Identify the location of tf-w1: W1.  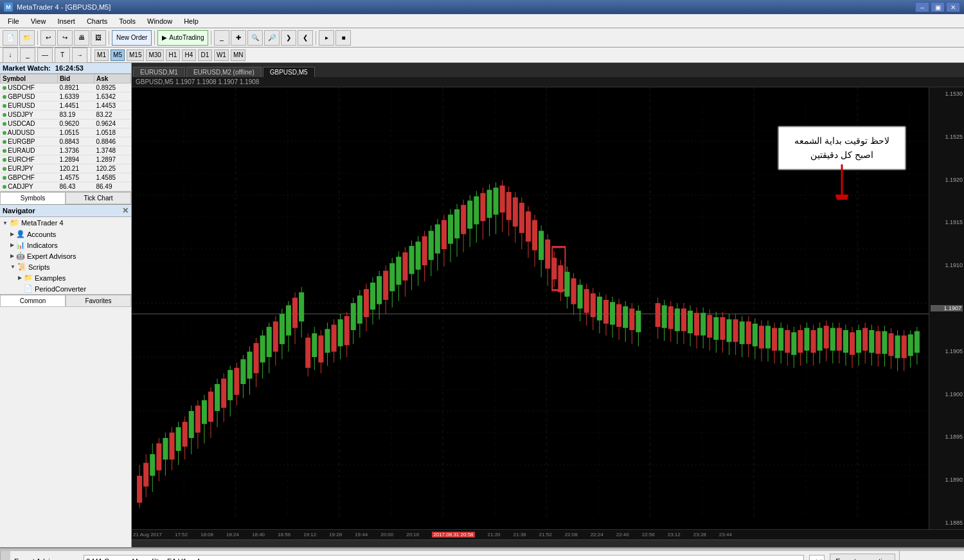
(221, 55).